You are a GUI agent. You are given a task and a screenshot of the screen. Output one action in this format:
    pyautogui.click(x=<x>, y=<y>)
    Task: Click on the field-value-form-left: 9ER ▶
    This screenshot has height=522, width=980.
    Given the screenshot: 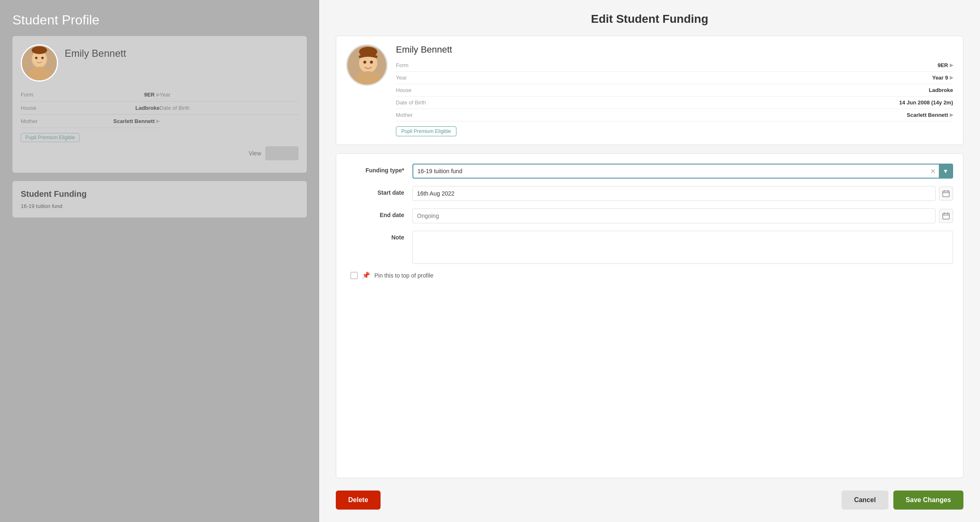 What is the action you would take?
    pyautogui.click(x=152, y=94)
    